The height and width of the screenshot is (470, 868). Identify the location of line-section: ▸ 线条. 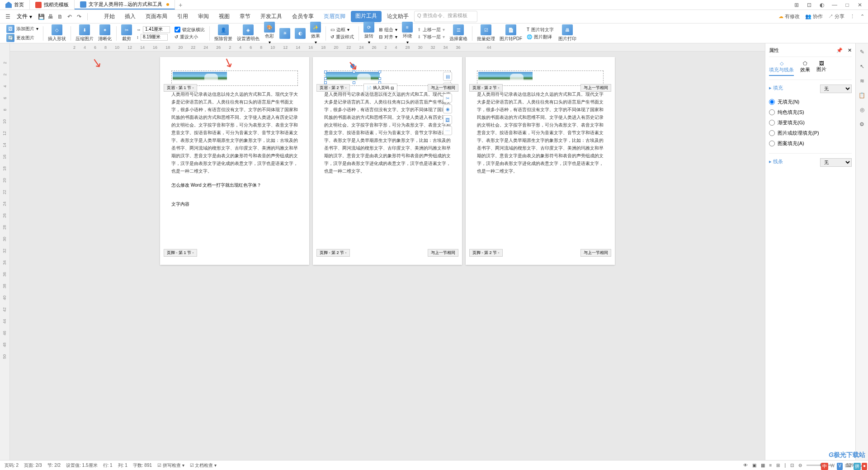
(776, 161).